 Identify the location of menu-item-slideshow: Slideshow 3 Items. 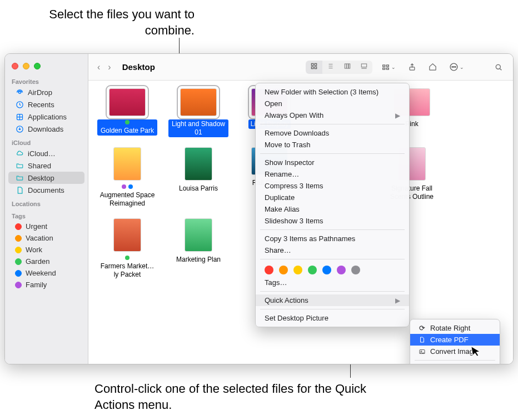
(332, 221).